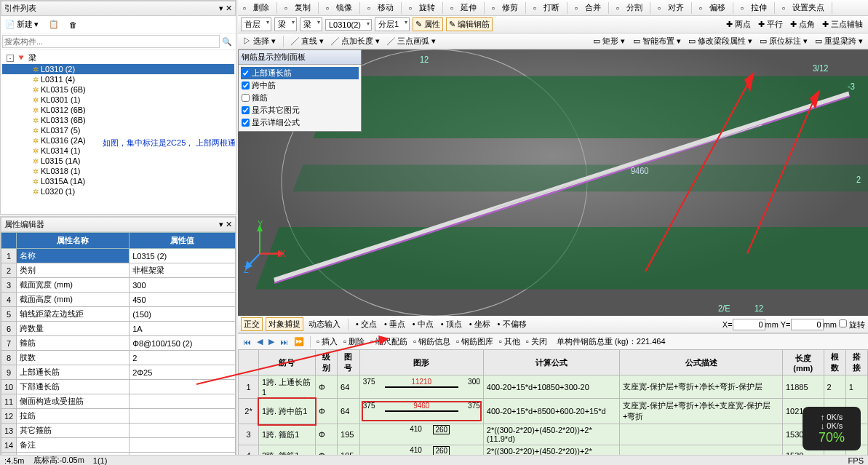  What do you see at coordinates (73, 358) in the screenshot?
I see `prop-name: 肢数` at bounding box center [73, 358].